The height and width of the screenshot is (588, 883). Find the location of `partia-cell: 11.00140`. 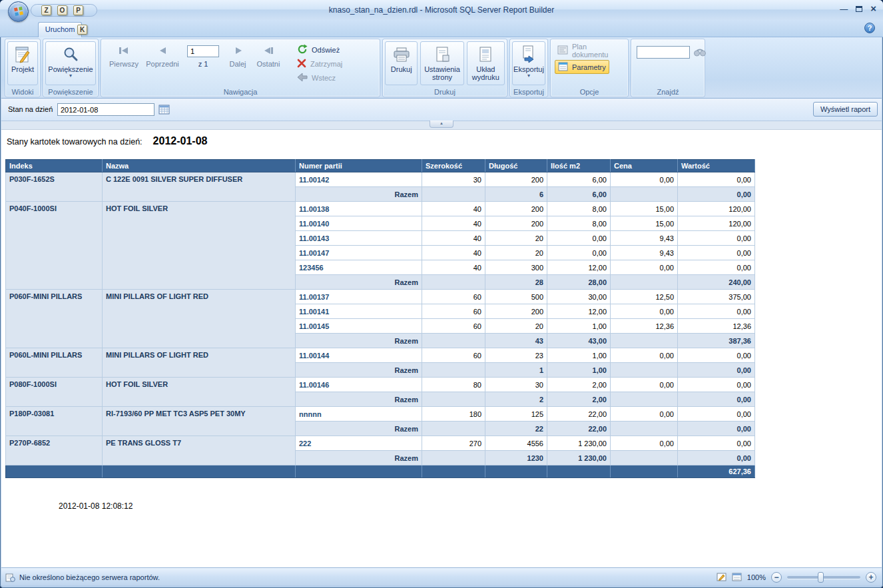

partia-cell: 11.00140 is located at coordinates (359, 224).